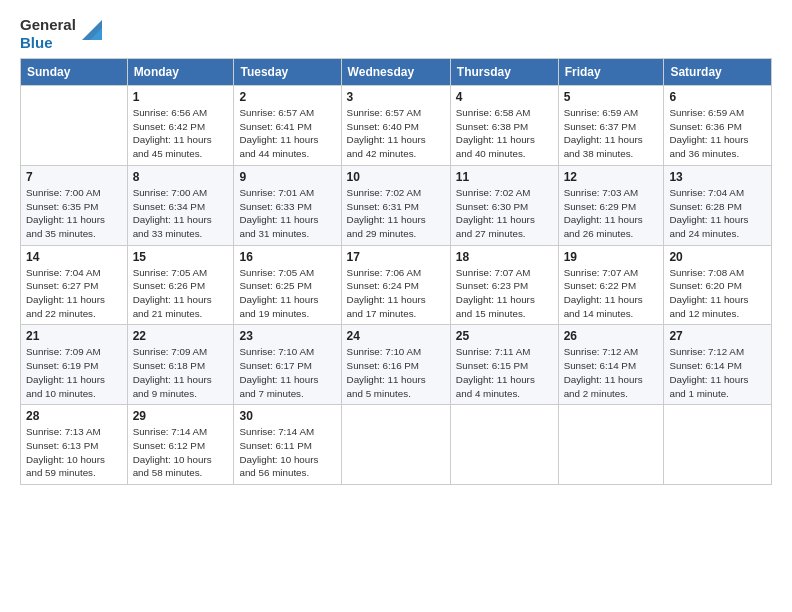 The height and width of the screenshot is (612, 792). Describe the element at coordinates (612, 294) in the screenshot. I see `day-info: Sunrise: 7:07 AMSunset: 6:22 PMDaylight:…` at that location.